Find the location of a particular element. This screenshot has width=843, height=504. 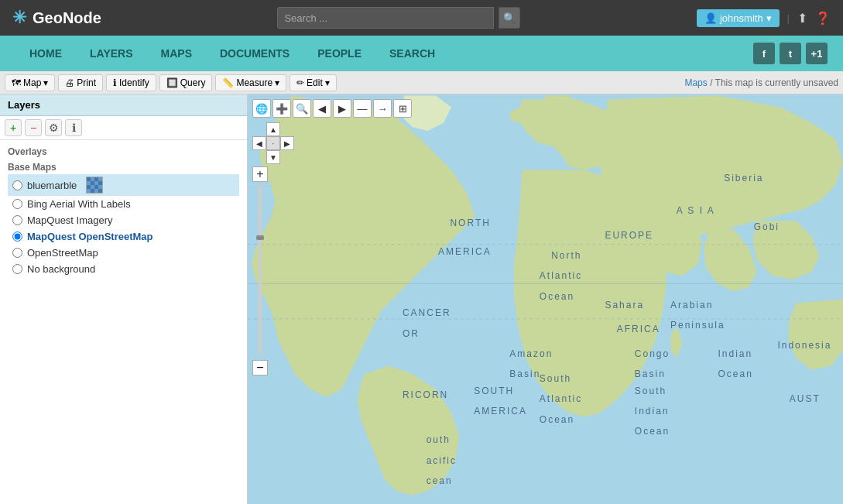

edit-dropdown-icon: ▾ is located at coordinates (327, 83).